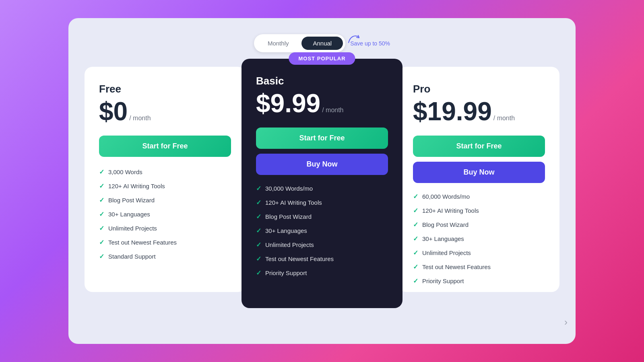 Image resolution: width=644 pixels, height=362 pixels. I want to click on pro-plan-name: Pro, so click(479, 89).